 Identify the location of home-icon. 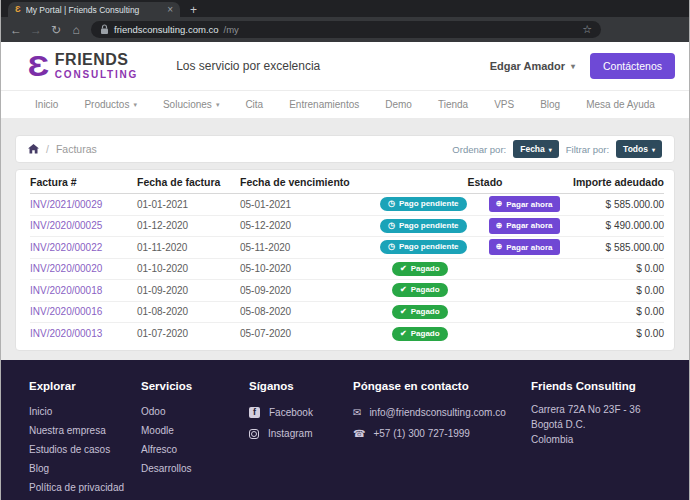
(34, 149).